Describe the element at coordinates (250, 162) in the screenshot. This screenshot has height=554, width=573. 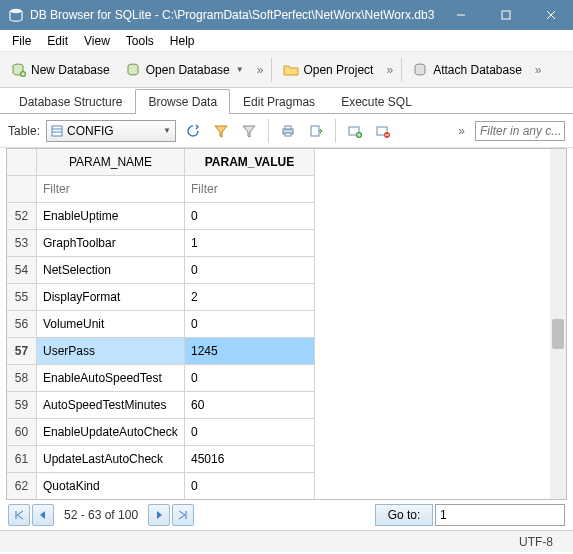
I see `column-header-param-value: PARAM_VALUE` at that location.